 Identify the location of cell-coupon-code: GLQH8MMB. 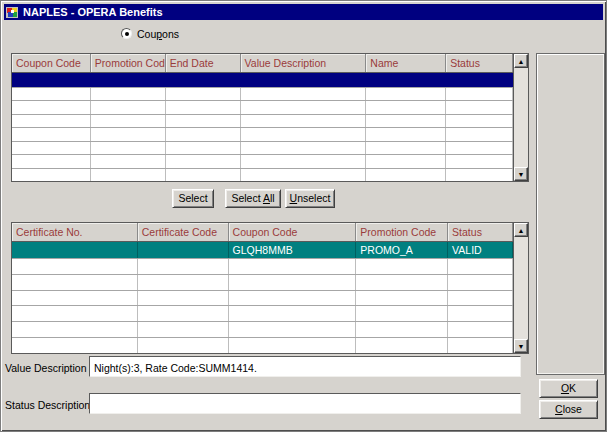
(293, 250).